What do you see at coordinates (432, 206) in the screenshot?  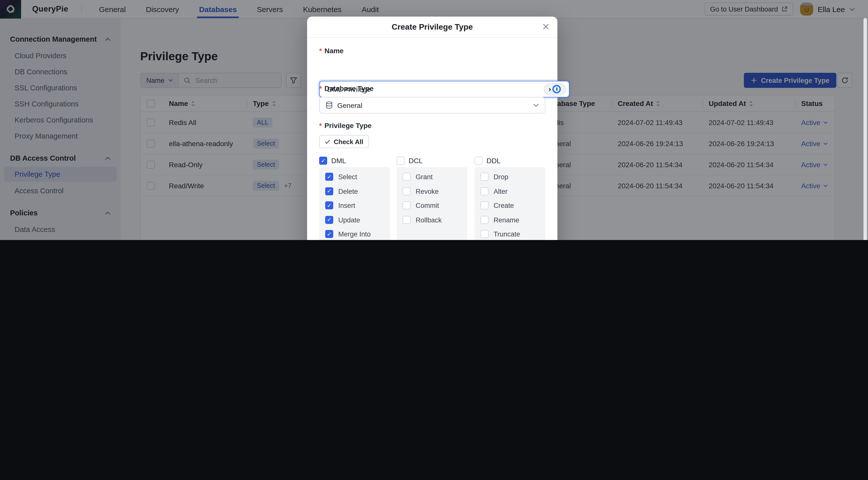 I see `privilege-option: Commit` at bounding box center [432, 206].